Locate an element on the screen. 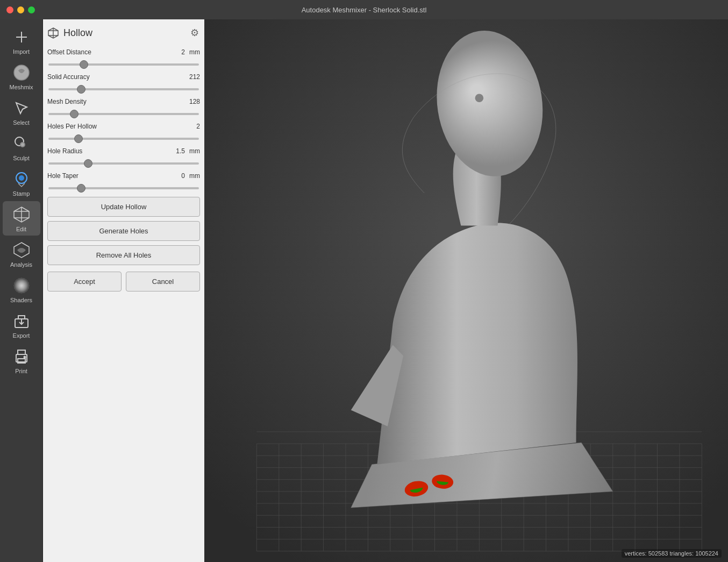 This screenshot has height=562, width=728. panel-title: Hollow is located at coordinates (78, 33).